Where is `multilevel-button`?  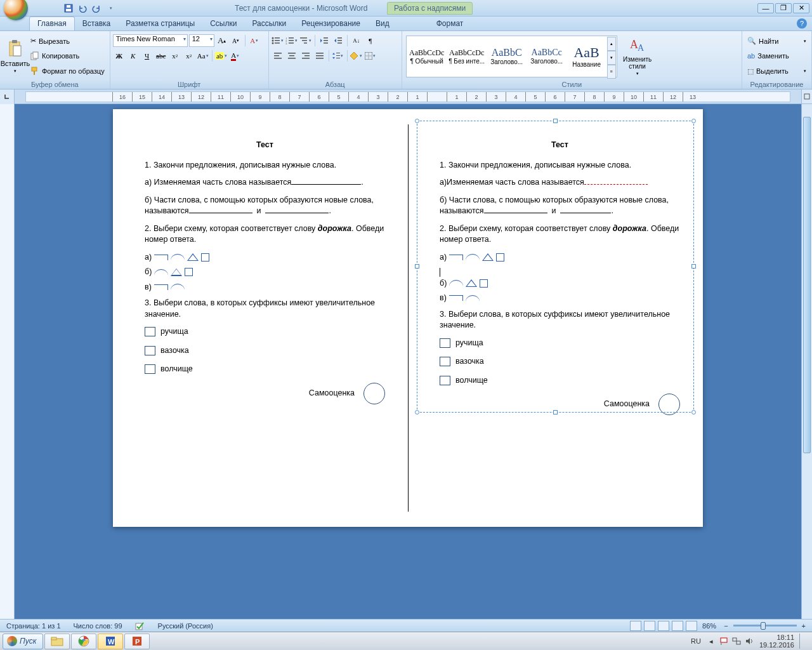 multilevel-button is located at coordinates (306, 41).